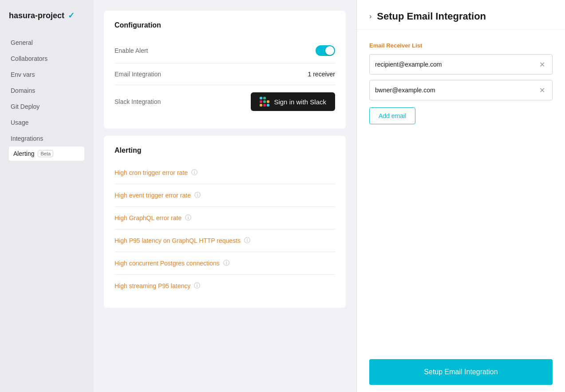 The height and width of the screenshot is (392, 565). I want to click on sidebar-item-git-deploy: Git Deploy, so click(47, 107).